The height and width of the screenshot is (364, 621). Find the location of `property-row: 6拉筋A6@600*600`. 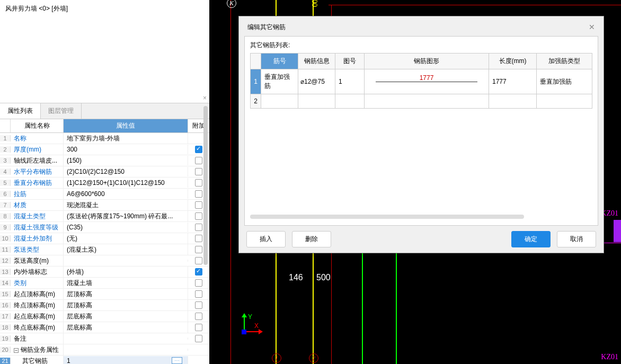

property-row: 6拉筋A6@600*600 is located at coordinates (105, 194).